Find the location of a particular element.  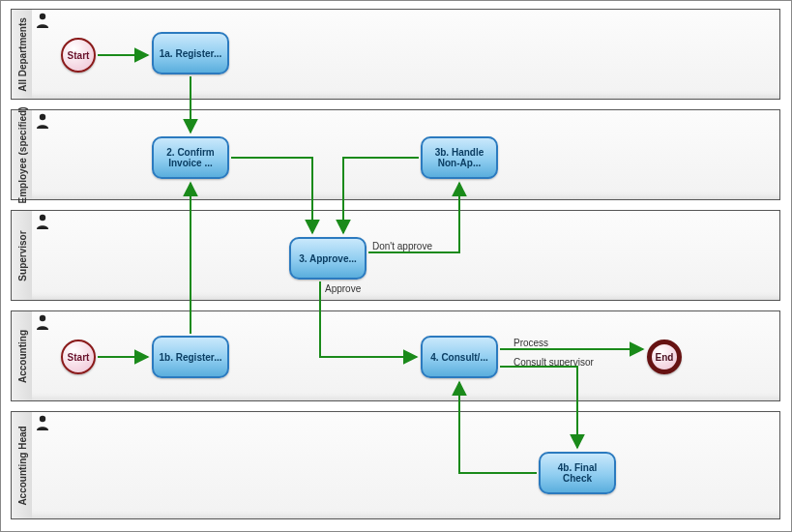

task-3b-handle-non-approved: 3b. Handle Non-Ap... is located at coordinates (459, 158).